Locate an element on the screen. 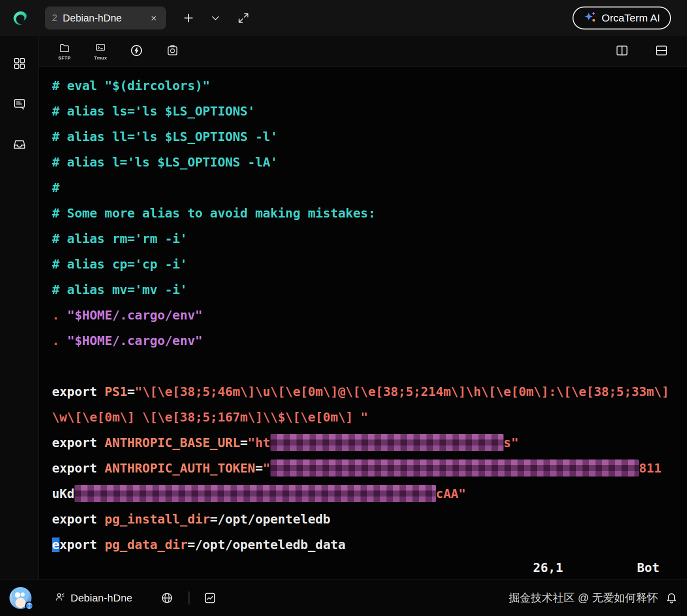 The height and width of the screenshot is (616, 687). terminal-line: # Some more alias to avoid making mistak… is located at coordinates (370, 213).